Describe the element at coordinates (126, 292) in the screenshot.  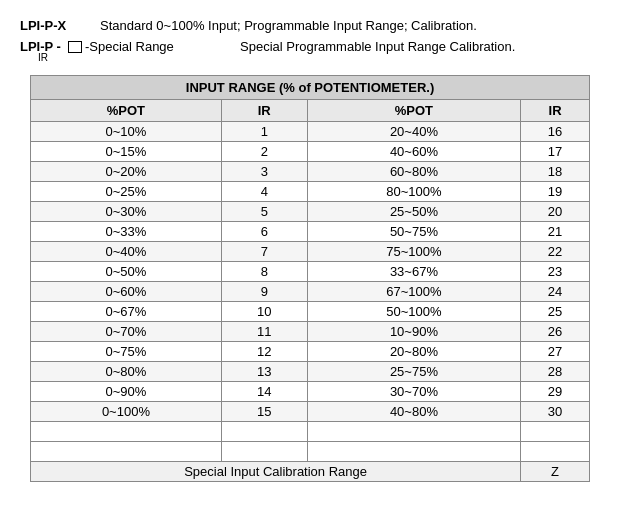
I see `table-cell: 0~60%` at that location.